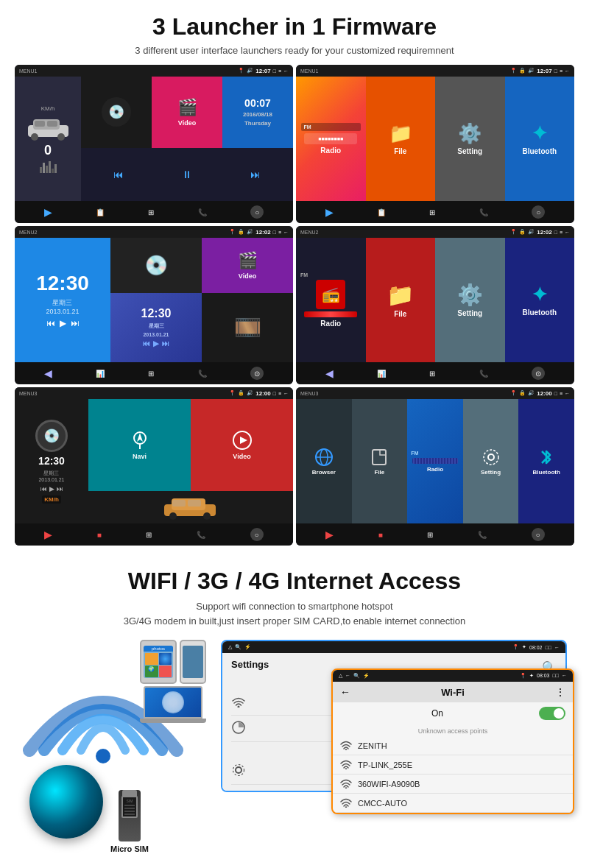  Describe the element at coordinates (453, 765) in the screenshot. I see `network-tplink: TP-LINK_255E` at that location.